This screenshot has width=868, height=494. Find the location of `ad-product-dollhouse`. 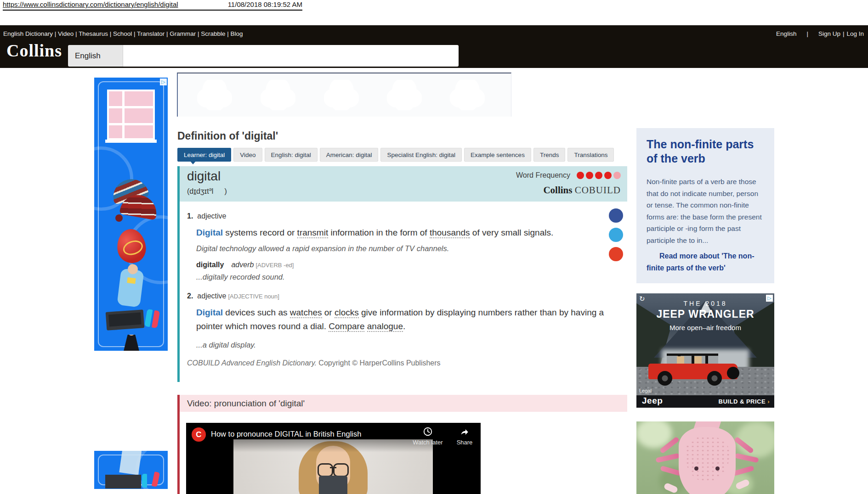

ad-product-dollhouse is located at coordinates (131, 115).